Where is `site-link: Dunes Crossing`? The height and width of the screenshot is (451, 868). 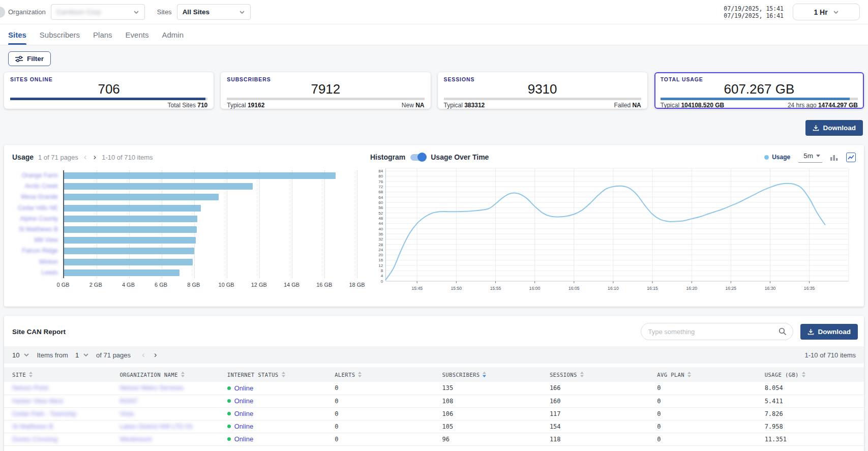
site-link: Dunes Crossing is located at coordinates (35, 439).